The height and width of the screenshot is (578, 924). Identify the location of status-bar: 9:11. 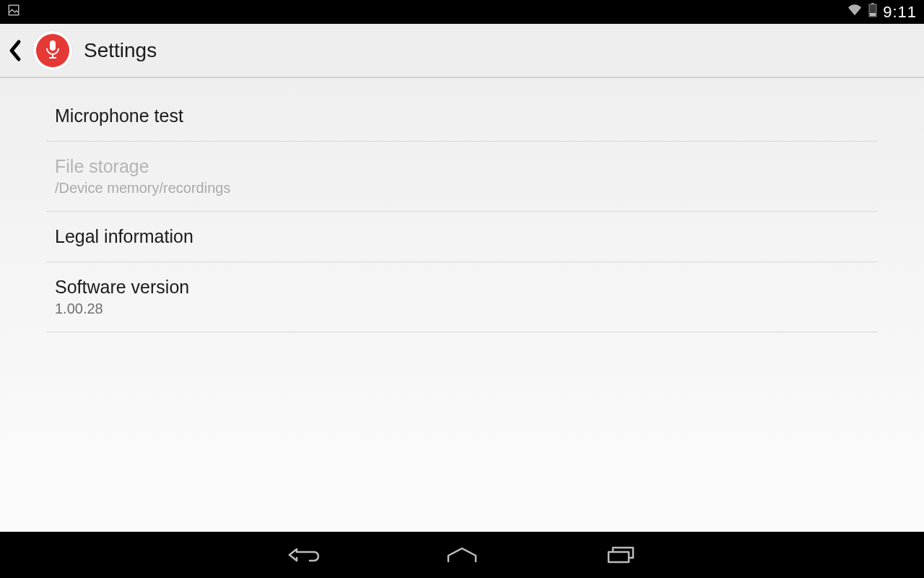
(462, 12).